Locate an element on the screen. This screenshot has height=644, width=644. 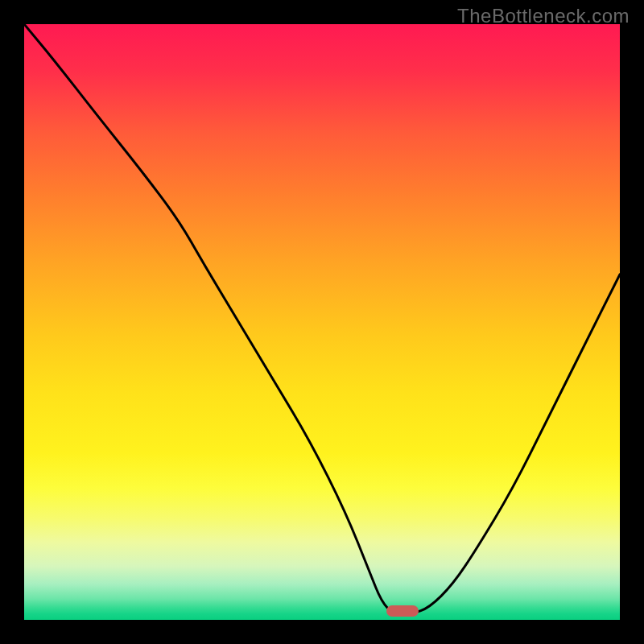
optimal-point-marker is located at coordinates (402, 611).